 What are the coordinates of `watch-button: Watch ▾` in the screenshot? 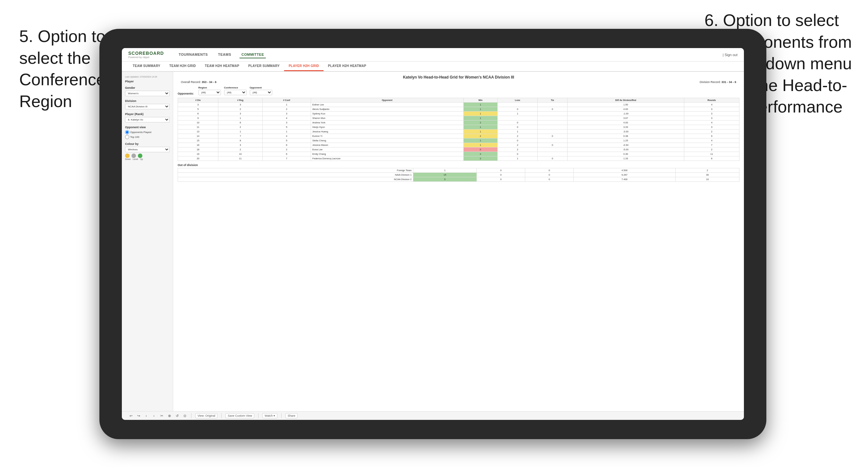 It's located at (270, 416).